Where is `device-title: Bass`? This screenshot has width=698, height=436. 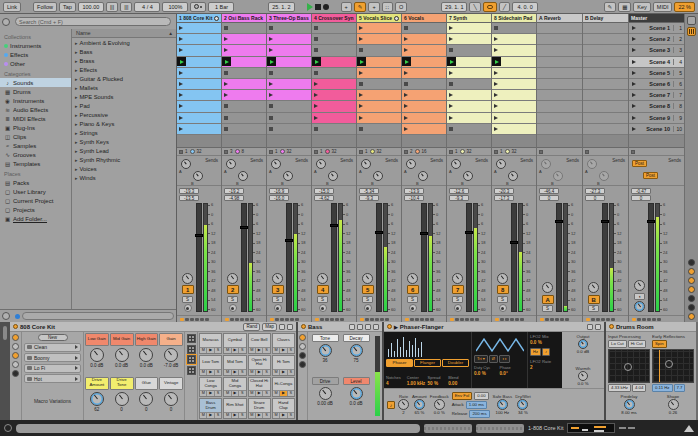 device-title: Bass is located at coordinates (315, 327).